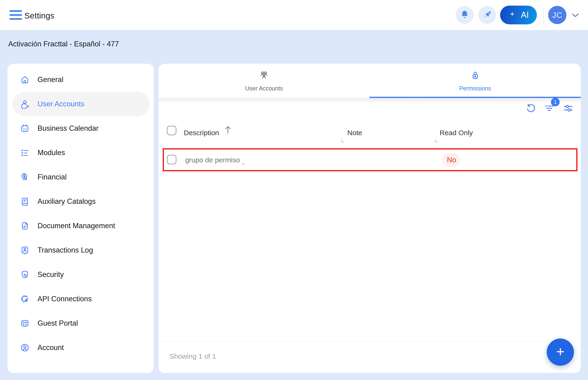  Describe the element at coordinates (560, 351) in the screenshot. I see `plus-icon: +` at that location.